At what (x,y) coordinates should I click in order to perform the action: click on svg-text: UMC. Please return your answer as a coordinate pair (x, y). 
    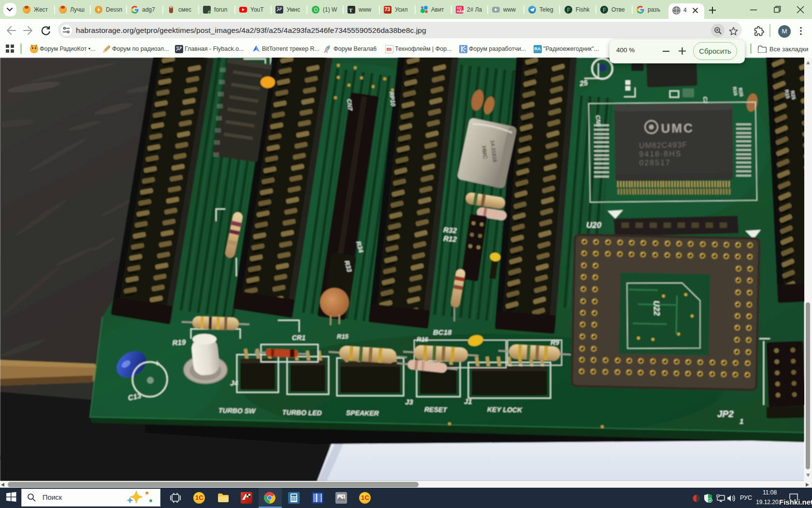
    Looking at the image, I should click on (678, 128).